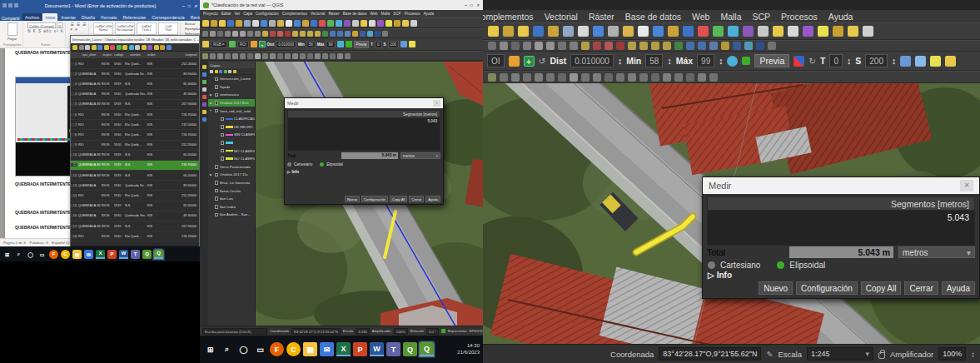  What do you see at coordinates (769, 355) in the screenshot?
I see `edit-icon: ✎` at bounding box center [769, 355].